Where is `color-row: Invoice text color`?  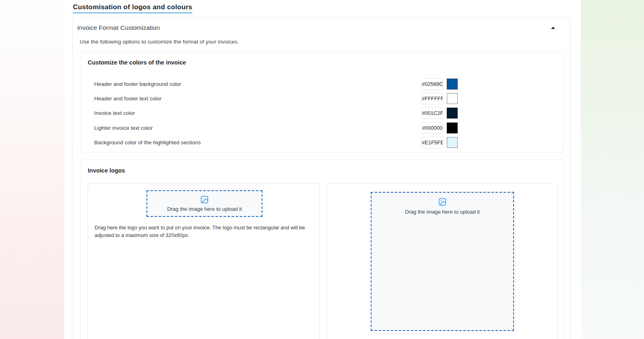
color-row: Invoice text color is located at coordinates (276, 113).